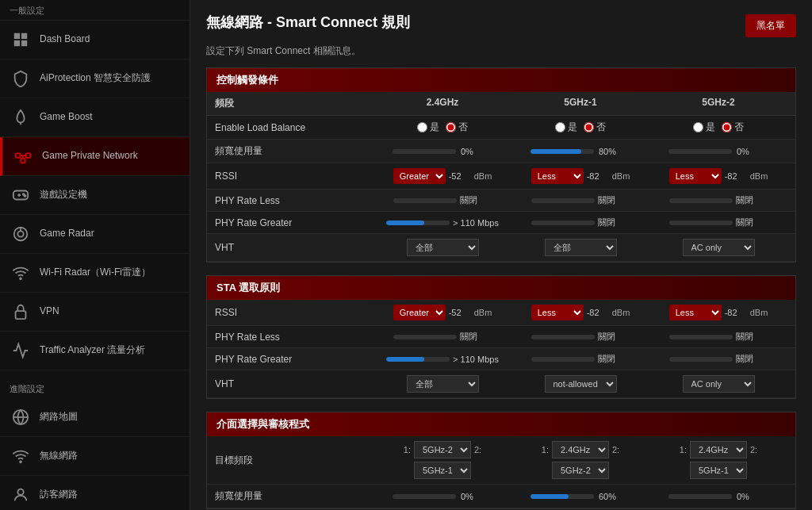 The height and width of the screenshot is (510, 812). Describe the element at coordinates (477, 151) in the screenshot. I see `fu-24g-value: 0%` at that location.